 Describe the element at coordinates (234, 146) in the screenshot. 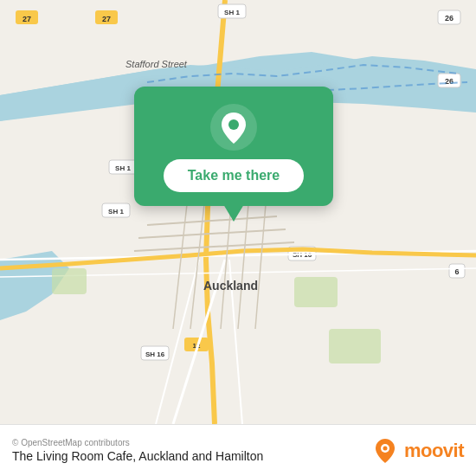

I see `popup-card: Take me there` at that location.